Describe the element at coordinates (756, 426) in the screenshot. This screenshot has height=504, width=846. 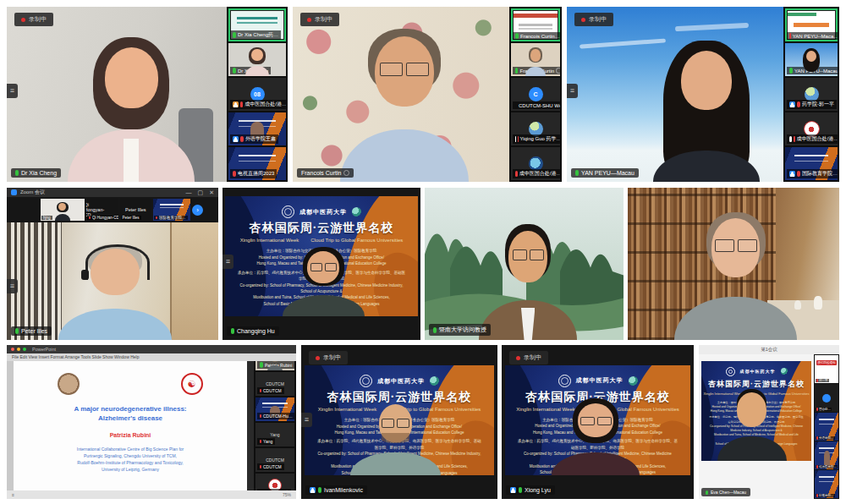
I see `window-content: 成都中医药大学 杏林国际周·云游世界名校 Xinglin Internation…` at that location.